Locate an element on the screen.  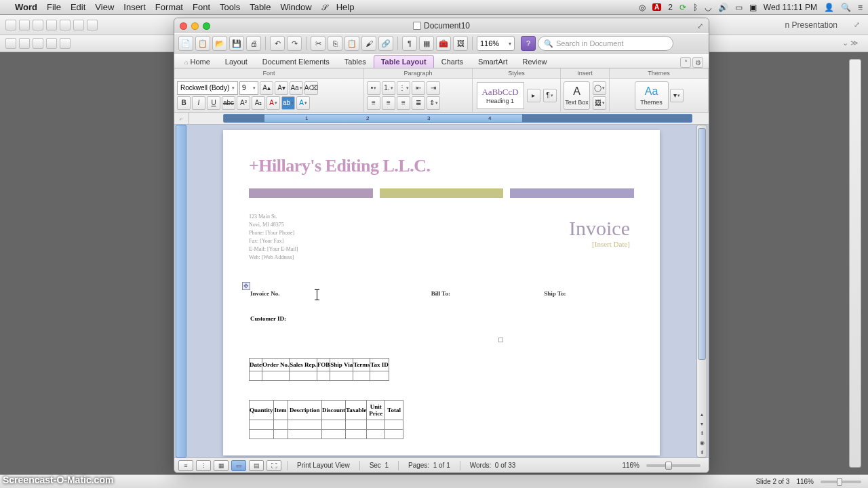
table-resize-handle is located at coordinates (500, 340).